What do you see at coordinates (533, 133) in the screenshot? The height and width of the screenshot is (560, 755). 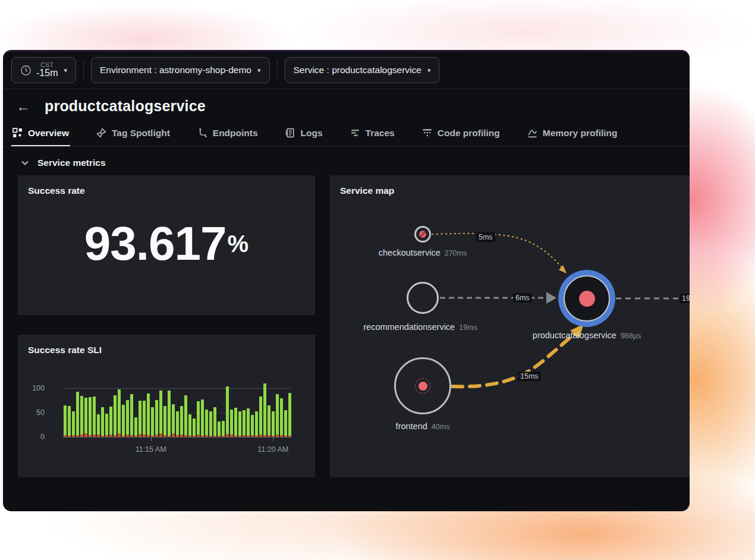 I see `line-chart-icon` at bounding box center [533, 133].